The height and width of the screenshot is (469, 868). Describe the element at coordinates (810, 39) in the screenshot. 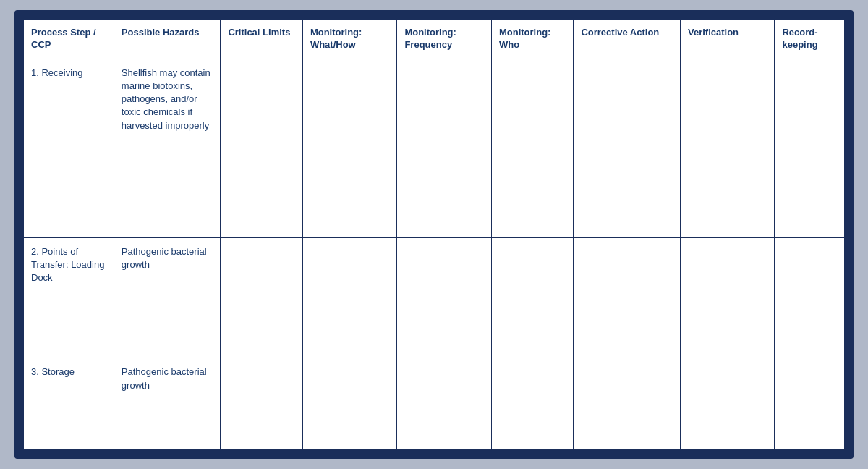

I see `col-header-record: Record-keeping` at that location.